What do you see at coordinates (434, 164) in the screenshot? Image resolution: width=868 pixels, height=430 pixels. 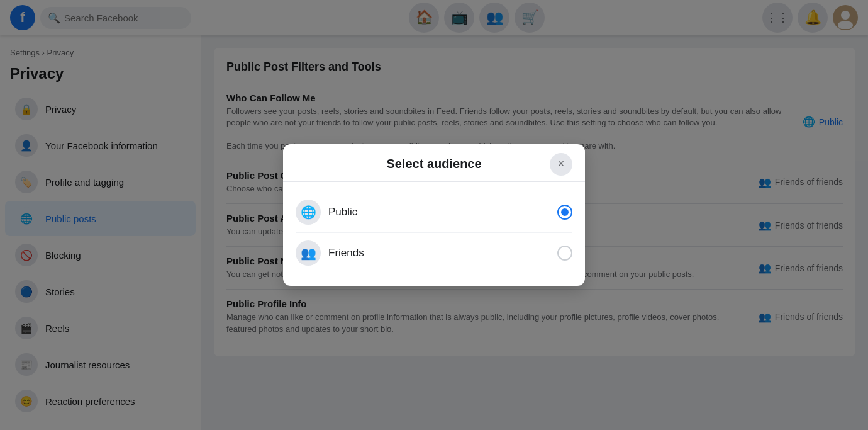 I see `modal-header: Select audience ×` at bounding box center [434, 164].